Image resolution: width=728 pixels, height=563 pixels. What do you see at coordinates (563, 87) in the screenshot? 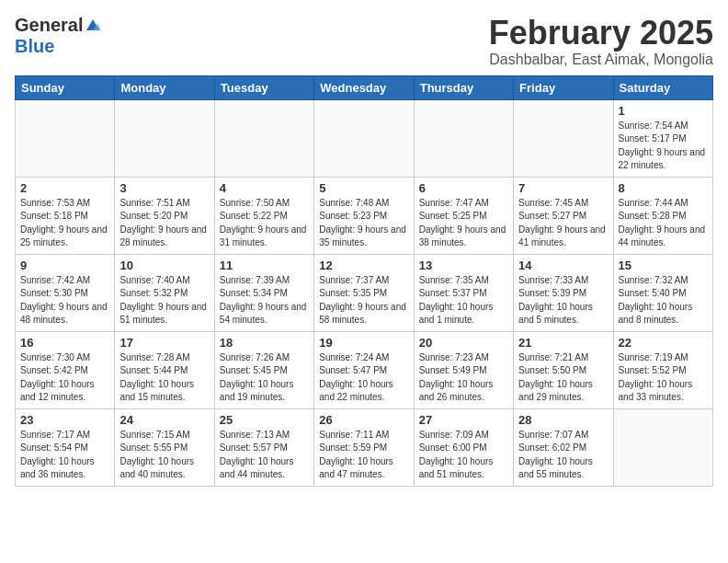
I see `weekday-header-friday: Friday` at bounding box center [563, 87].